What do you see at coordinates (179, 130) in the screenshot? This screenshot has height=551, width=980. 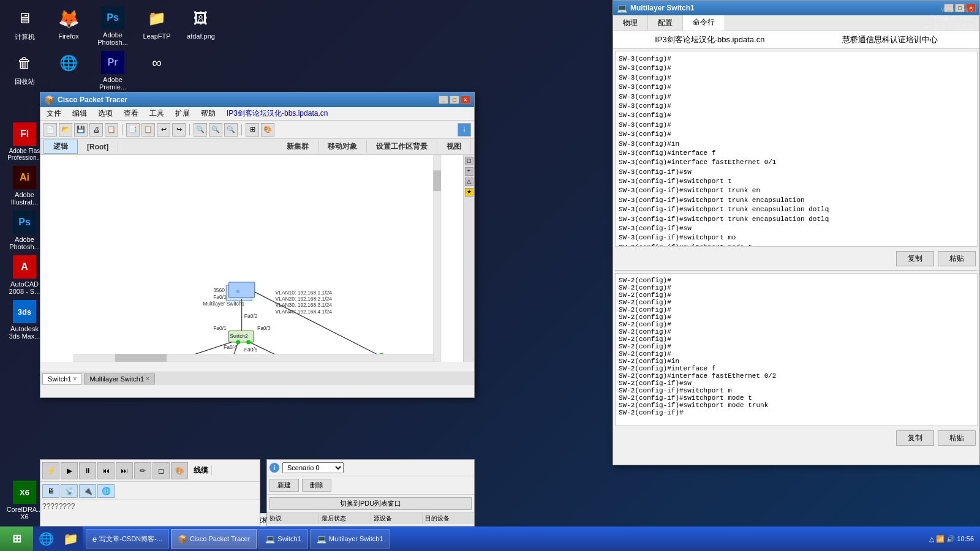 I see `toolbar-redo: ↪` at bounding box center [179, 130].